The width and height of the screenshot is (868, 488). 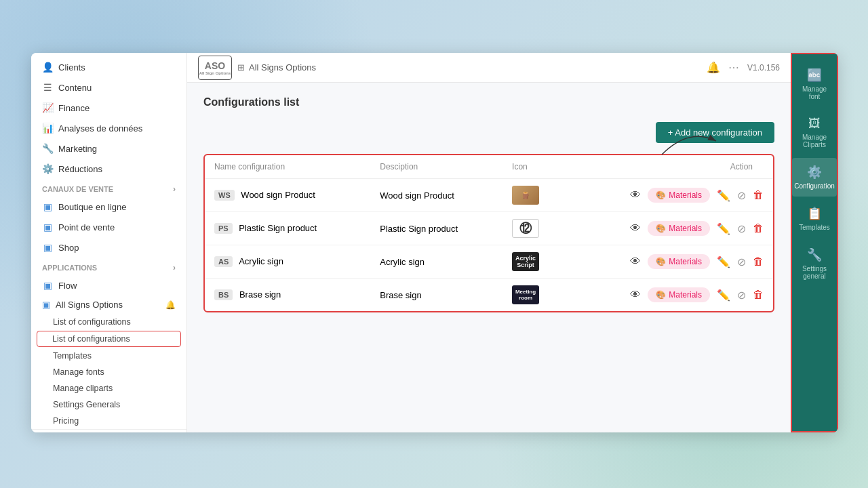 I want to click on row-icon-cell: Acrylic Script, so click(x=534, y=262).